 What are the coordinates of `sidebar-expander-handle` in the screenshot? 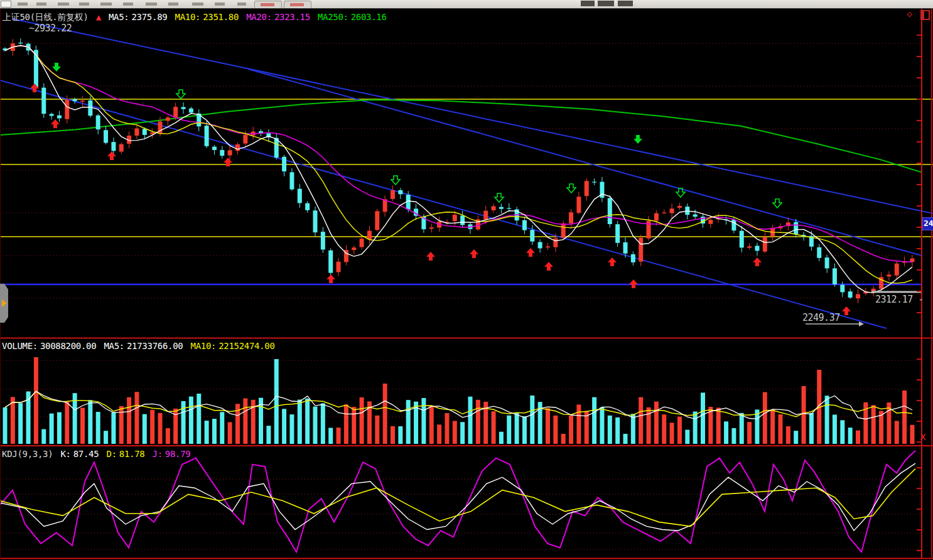 It's located at (4, 303).